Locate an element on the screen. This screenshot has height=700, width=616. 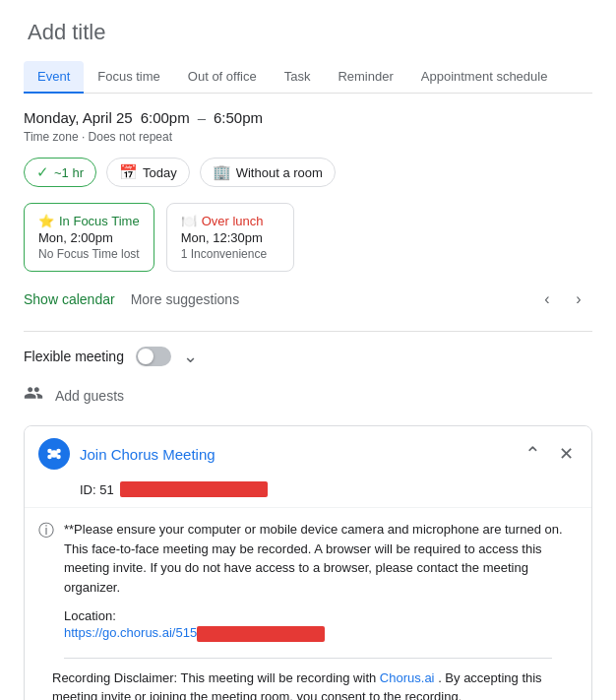
tab-task: Task is located at coordinates (297, 77).